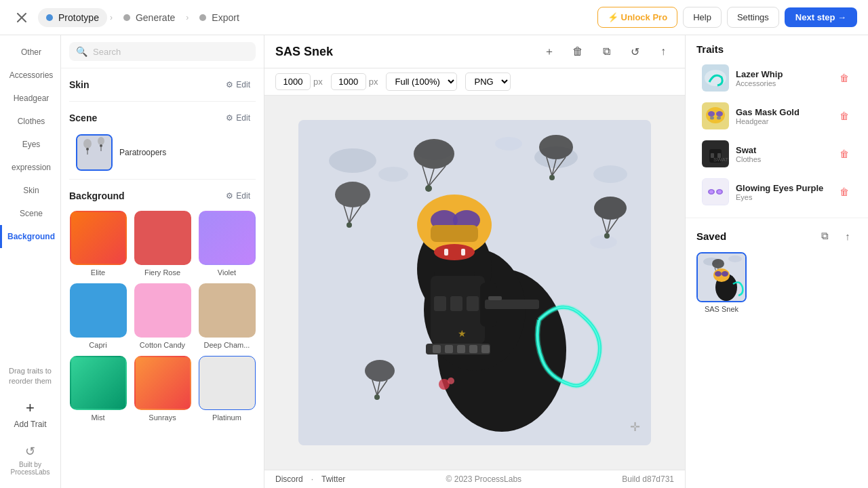 Image resolution: width=868 pixels, height=488 pixels. What do you see at coordinates (783, 83) in the screenshot?
I see `trait-category-lazer-whip: Accessories` at bounding box center [783, 83].